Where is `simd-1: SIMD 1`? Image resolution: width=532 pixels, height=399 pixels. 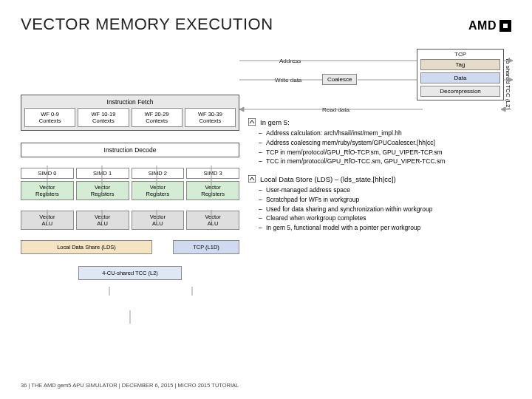
simd-1: SIMD 1 is located at coordinates (103, 173).